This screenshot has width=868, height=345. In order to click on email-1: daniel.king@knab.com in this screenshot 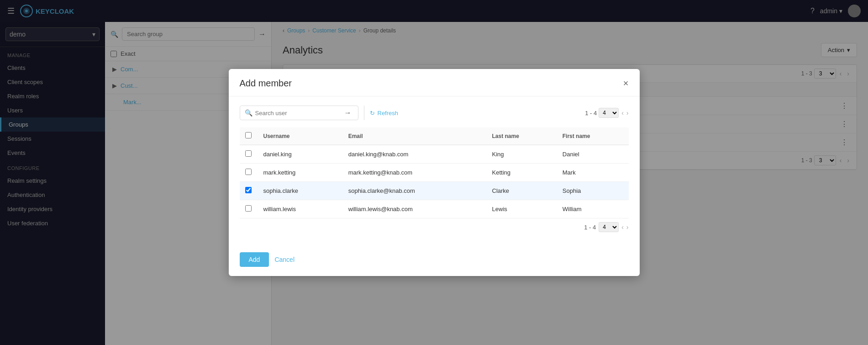, I will do `click(415, 154)`.